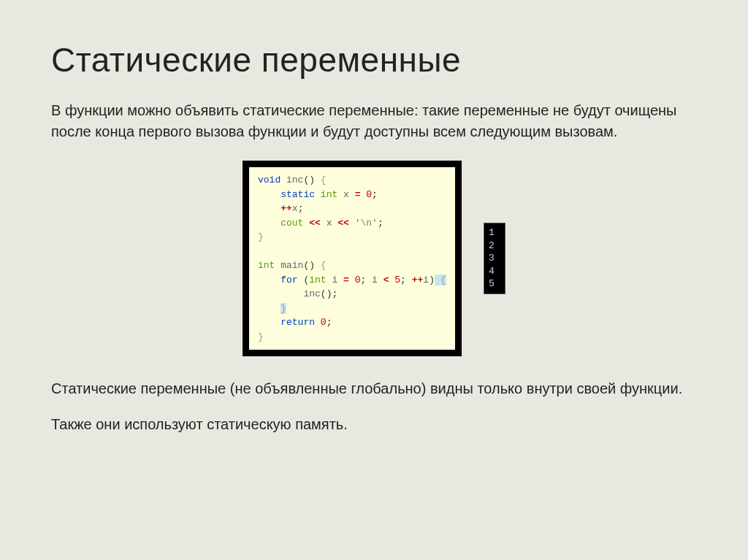 Image resolution: width=748 pixels, height=560 pixels. Describe the element at coordinates (374, 121) in the screenshot. I see `intro-paragraph: В функции можно объявить статические пер…` at that location.